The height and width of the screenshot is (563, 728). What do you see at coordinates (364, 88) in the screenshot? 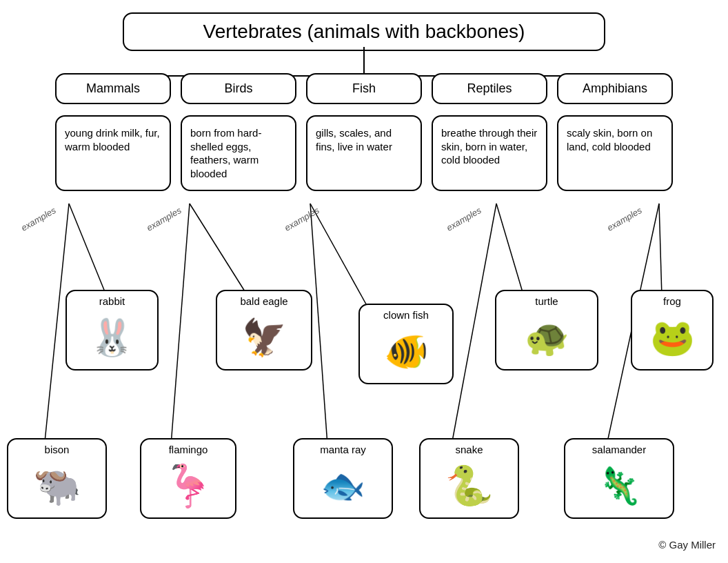
I see `category-fish: Fish` at bounding box center [364, 88].